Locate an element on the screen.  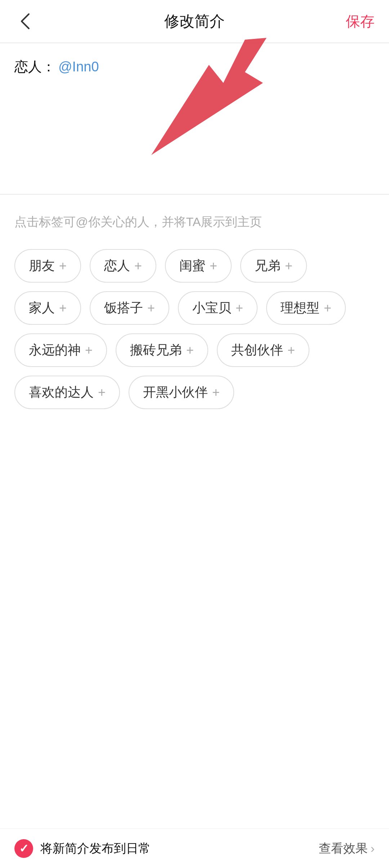
tag-friend: 朋友 + is located at coordinates (48, 266).